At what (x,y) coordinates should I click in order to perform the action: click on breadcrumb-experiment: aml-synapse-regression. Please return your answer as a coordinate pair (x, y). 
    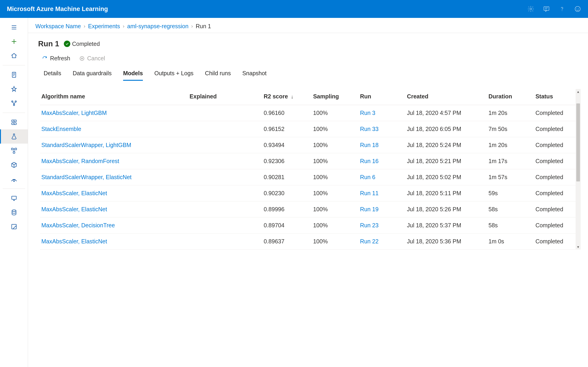
    Looking at the image, I should click on (158, 26).